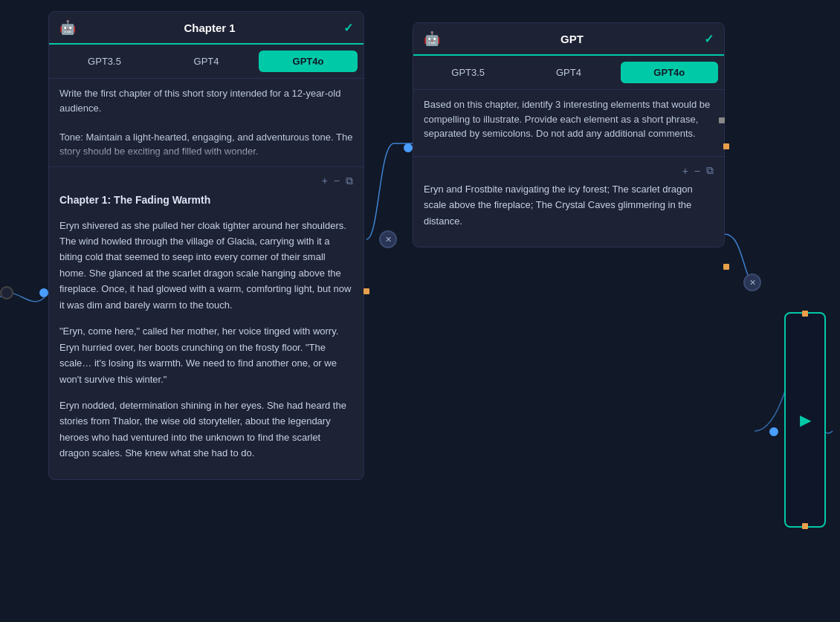 Image resolution: width=840 pixels, height=622 pixels. What do you see at coordinates (572, 39) in the screenshot?
I see `right-node-title: GPT` at bounding box center [572, 39].